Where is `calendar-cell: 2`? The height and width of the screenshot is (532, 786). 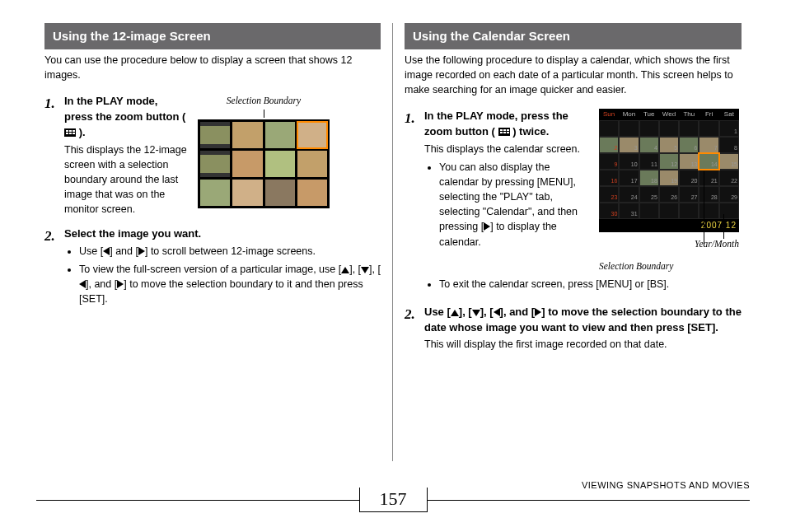
calendar-cell: 2 is located at coordinates (609, 145).